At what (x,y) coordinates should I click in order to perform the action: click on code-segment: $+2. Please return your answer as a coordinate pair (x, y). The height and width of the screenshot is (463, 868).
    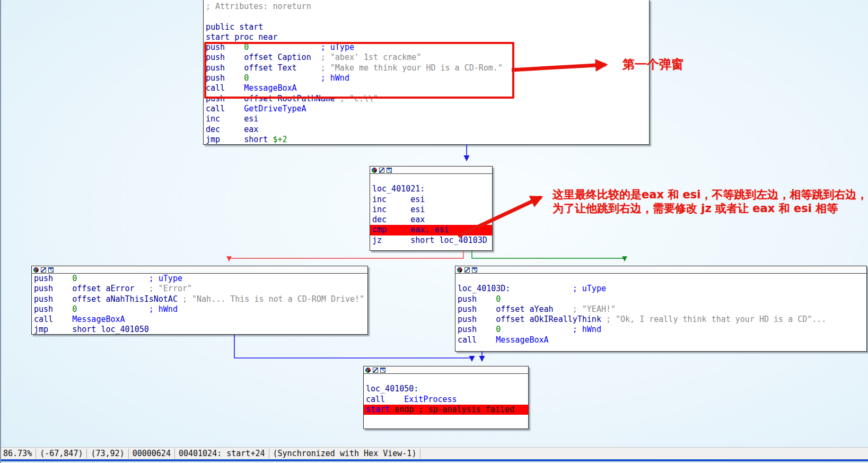
    Looking at the image, I should click on (280, 139).